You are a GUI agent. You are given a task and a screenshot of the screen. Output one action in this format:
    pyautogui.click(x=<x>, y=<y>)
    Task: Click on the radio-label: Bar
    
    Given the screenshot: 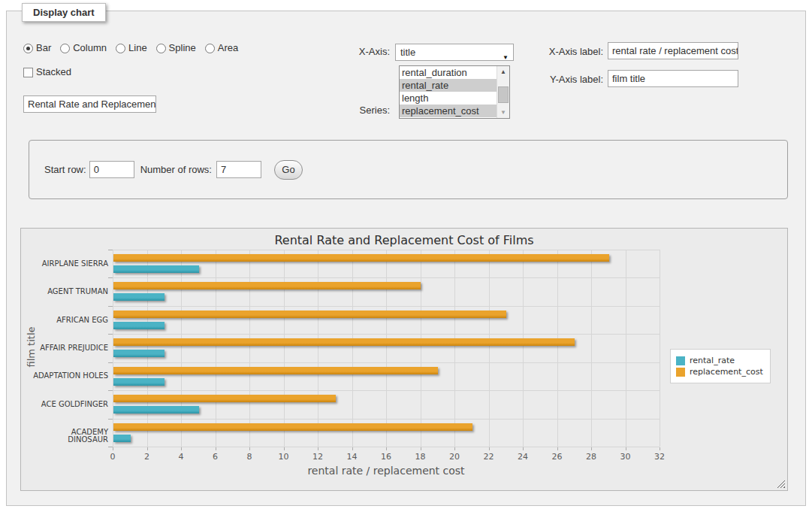 What is the action you would take?
    pyautogui.click(x=44, y=48)
    